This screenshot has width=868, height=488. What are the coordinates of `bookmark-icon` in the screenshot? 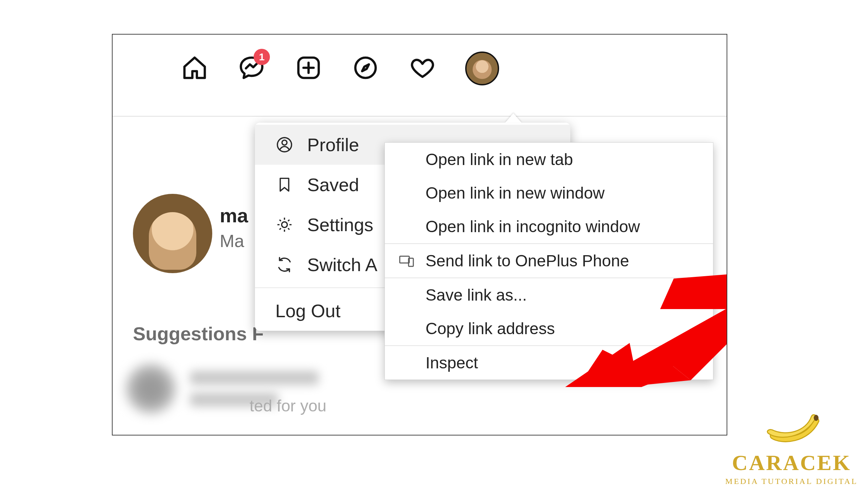 It's located at (284, 185).